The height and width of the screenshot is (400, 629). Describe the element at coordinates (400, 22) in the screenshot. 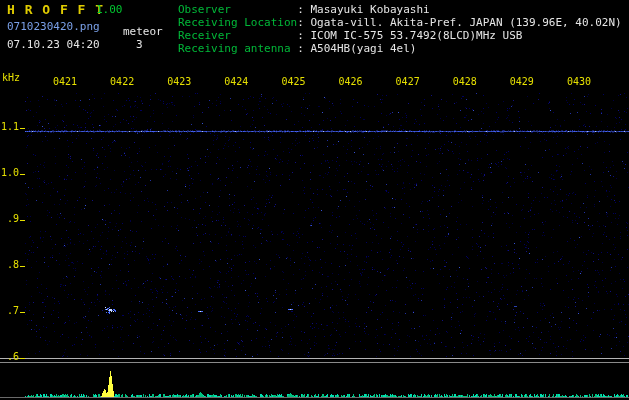

I see `station-info-row: Receiving Location: Ogata-vill. Akita-Pr…` at that location.